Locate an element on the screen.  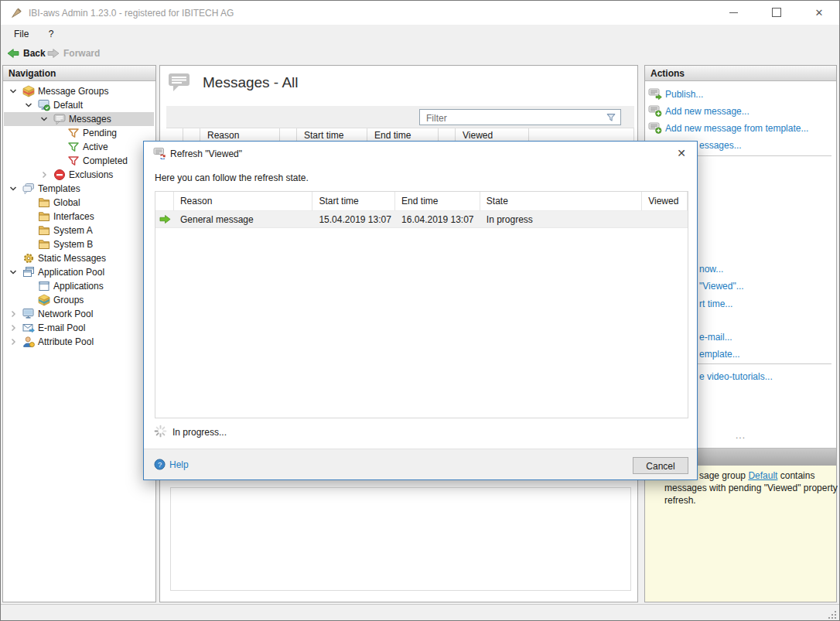
status-bar is located at coordinates (420, 612).